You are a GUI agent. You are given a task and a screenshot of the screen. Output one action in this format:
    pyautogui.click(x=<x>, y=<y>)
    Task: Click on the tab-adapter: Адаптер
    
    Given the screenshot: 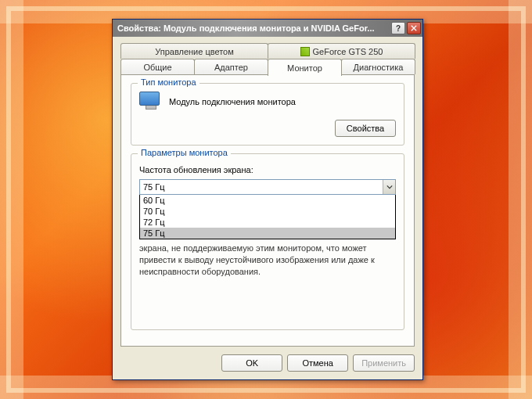 What is the action you would take?
    pyautogui.click(x=232, y=66)
    